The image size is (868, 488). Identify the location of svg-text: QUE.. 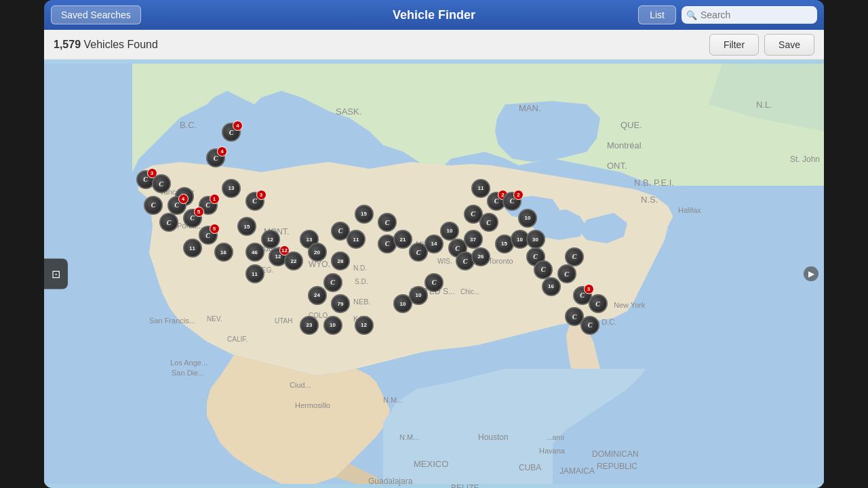
(631, 125).